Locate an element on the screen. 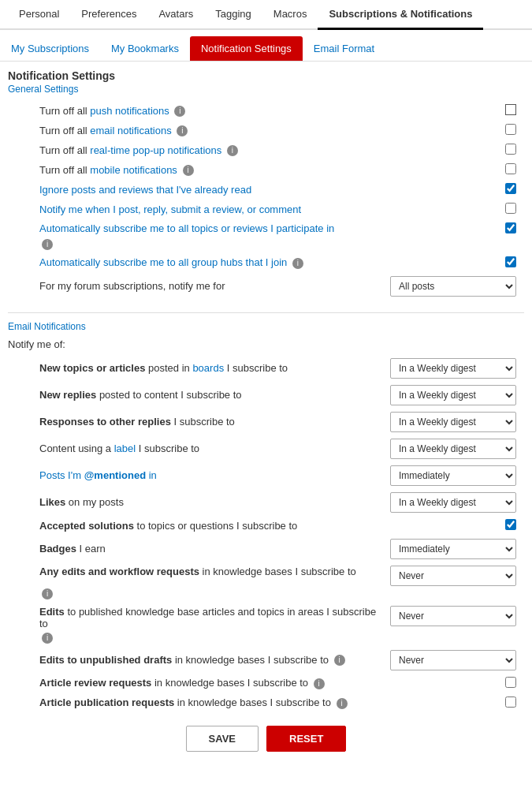  responses-select: Immediately In a Weekly digest Never is located at coordinates (453, 422).